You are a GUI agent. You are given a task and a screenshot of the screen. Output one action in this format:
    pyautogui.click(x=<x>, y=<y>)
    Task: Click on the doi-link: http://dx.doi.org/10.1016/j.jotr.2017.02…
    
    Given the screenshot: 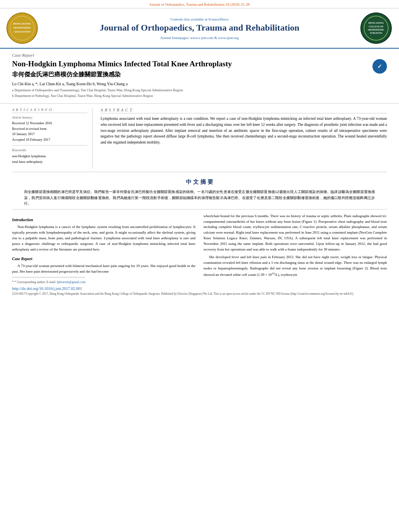 What is the action you would take?
    pyautogui.click(x=47, y=289)
    